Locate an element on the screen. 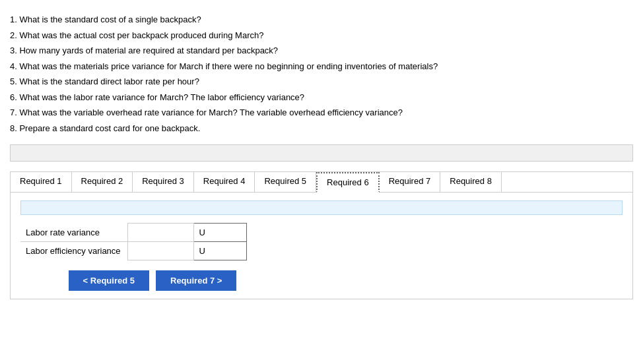 The height and width of the screenshot is (364, 643). tab-req2: Required 2 is located at coordinates (103, 182).